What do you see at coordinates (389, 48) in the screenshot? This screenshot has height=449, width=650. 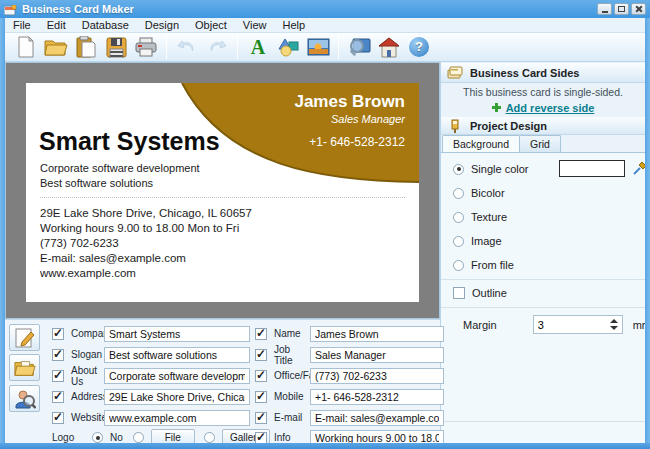 I see `home-icon` at bounding box center [389, 48].